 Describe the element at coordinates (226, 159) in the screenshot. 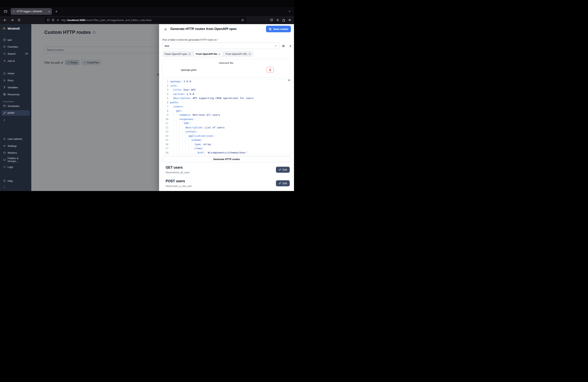

I see `generate-http-routes-button: Generate HTTP routes` at that location.